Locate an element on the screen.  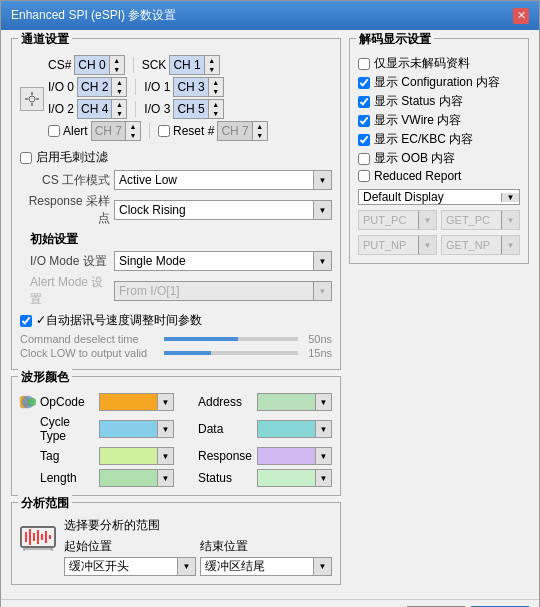
wave-tag-swatch: ▼ is located at coordinates (136, 456).